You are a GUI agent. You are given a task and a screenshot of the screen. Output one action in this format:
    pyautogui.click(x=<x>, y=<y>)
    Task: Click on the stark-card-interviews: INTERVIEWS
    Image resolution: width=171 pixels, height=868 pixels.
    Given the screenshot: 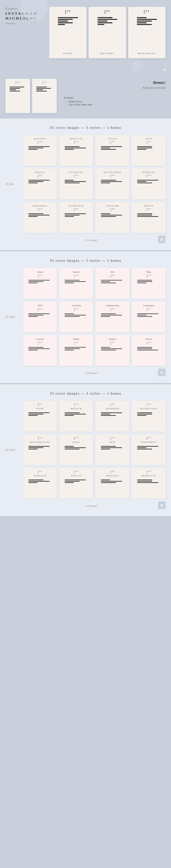 What is the action you would take?
    pyautogui.click(x=149, y=416)
    